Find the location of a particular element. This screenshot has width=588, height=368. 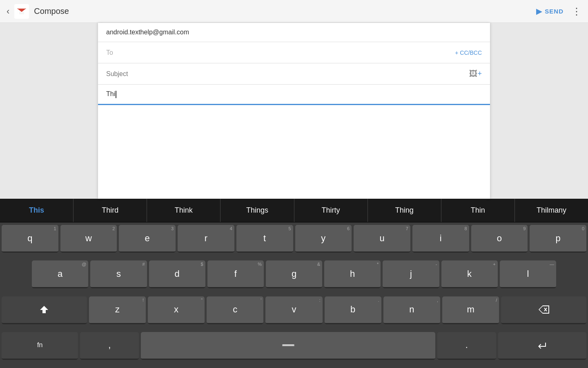

attach-add-icon: + is located at coordinates (479, 74).